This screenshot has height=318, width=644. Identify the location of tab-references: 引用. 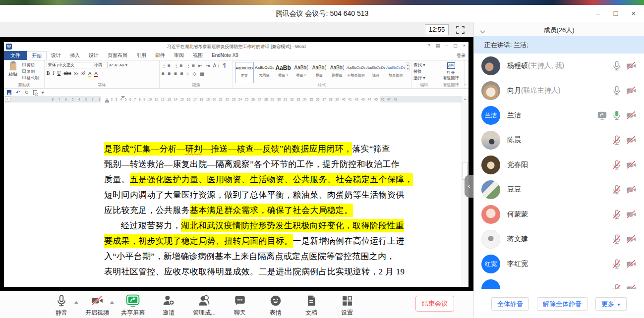
(141, 55).